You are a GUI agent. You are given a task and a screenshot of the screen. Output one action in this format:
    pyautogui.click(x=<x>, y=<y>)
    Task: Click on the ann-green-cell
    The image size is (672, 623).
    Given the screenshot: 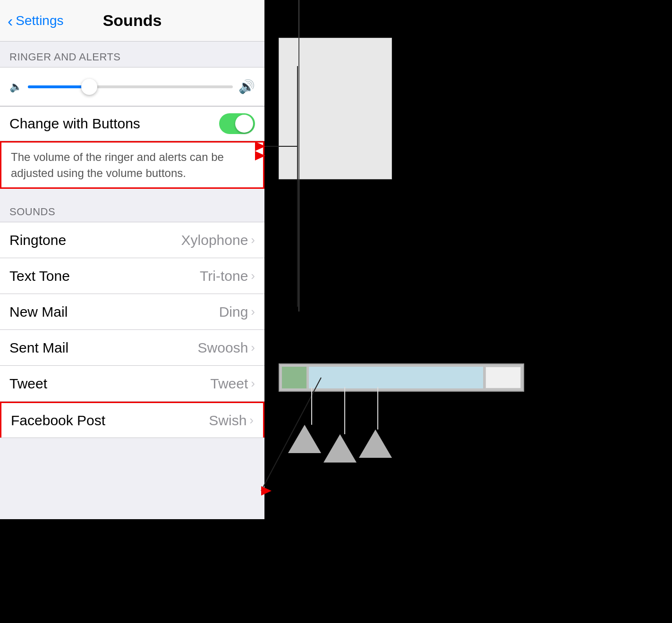 What is the action you would take?
    pyautogui.click(x=294, y=378)
    